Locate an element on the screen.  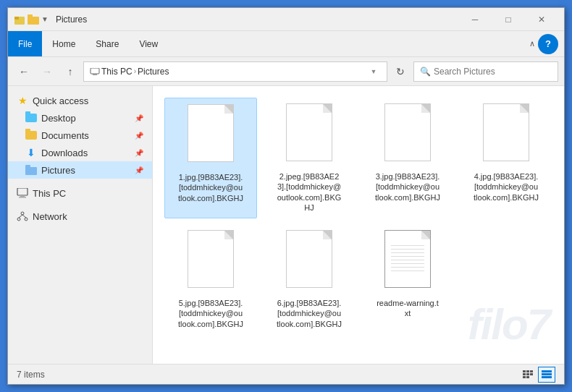
title-folder-icon is located at coordinates (33, 20).